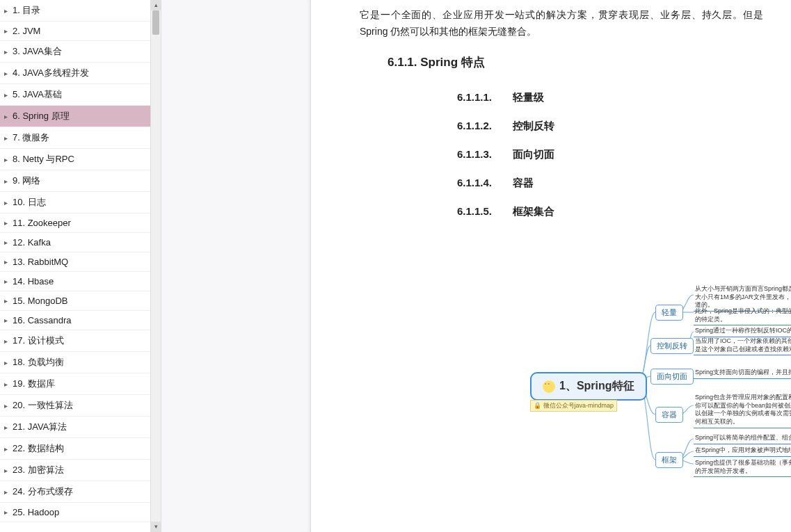  Describe the element at coordinates (26, 181) in the screenshot. I see `toc-item-label: 9. 网络` at that location.